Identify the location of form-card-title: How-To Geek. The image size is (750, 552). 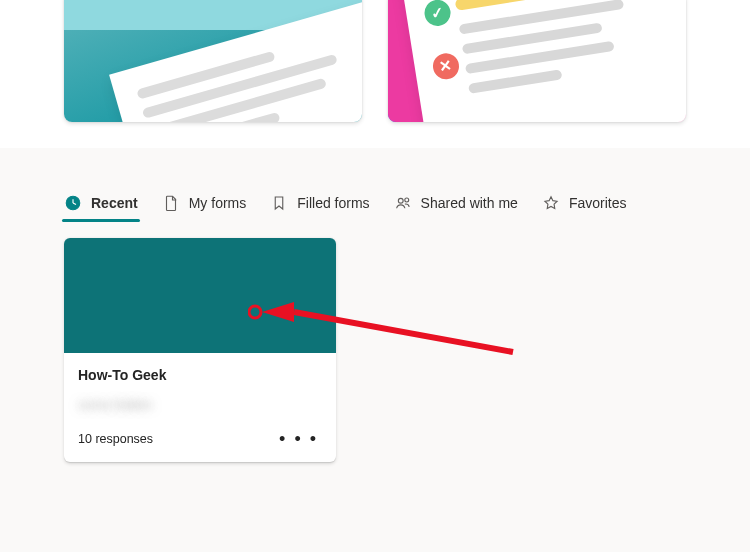
(200, 375).